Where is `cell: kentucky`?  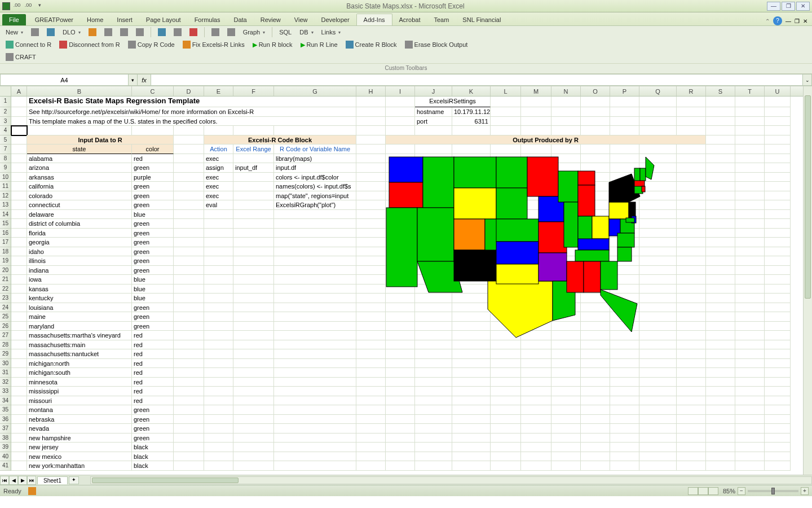 cell: kentucky is located at coordinates (80, 298).